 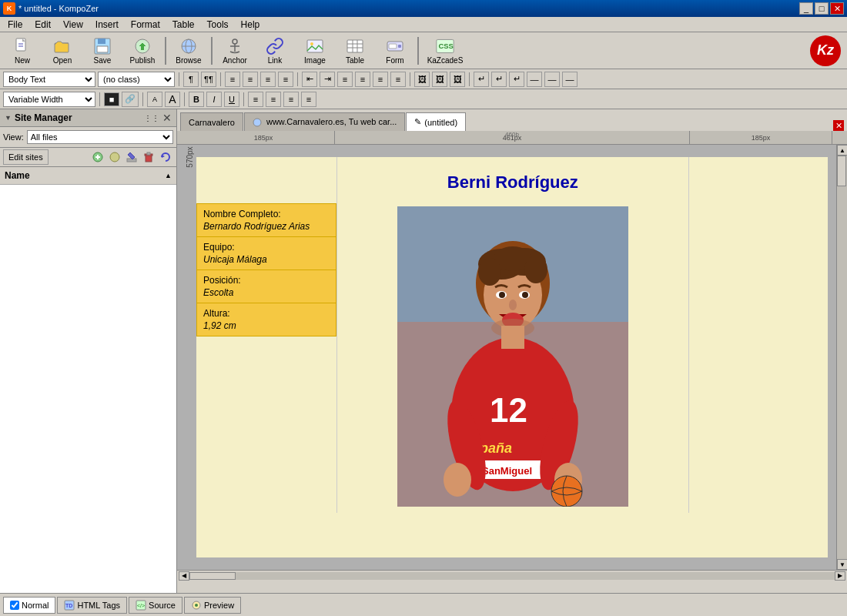 What do you see at coordinates (149, 157) in the screenshot?
I see `delete-site-btn` at bounding box center [149, 157].